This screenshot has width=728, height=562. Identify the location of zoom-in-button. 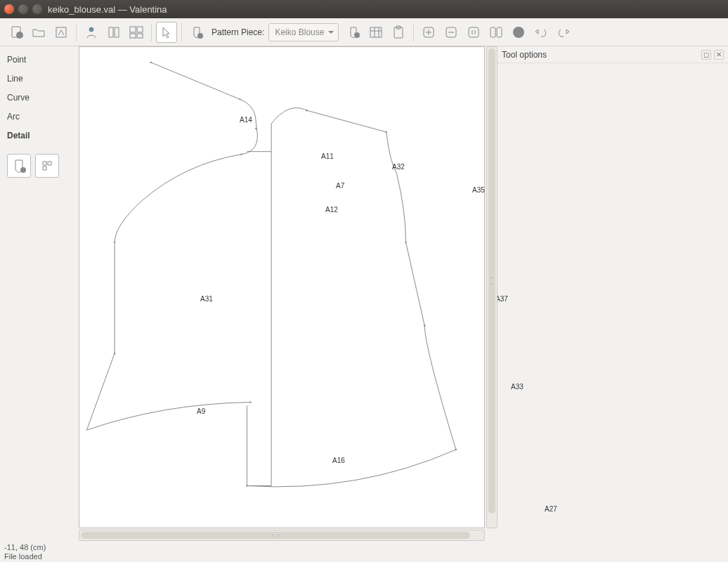
(429, 32).